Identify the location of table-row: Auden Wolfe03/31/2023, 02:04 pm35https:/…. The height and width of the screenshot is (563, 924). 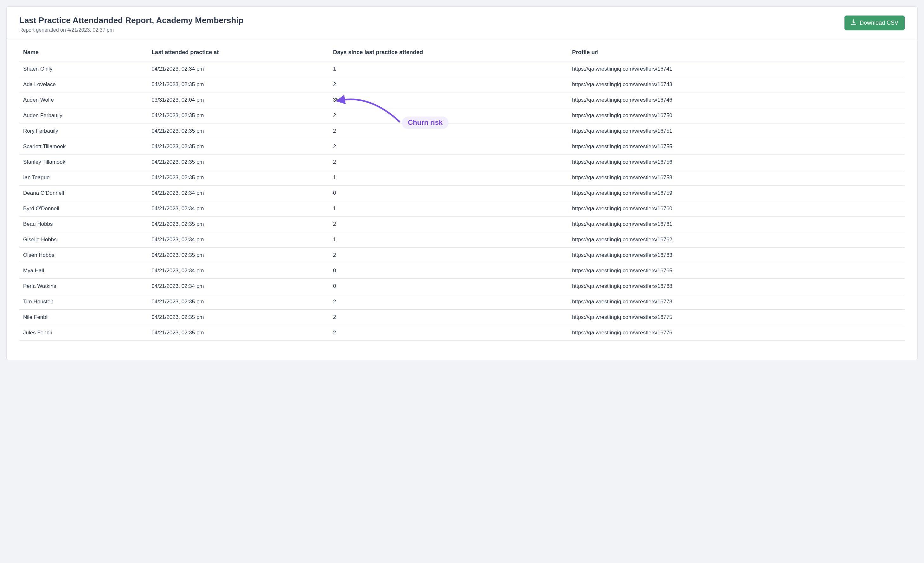
(462, 100).